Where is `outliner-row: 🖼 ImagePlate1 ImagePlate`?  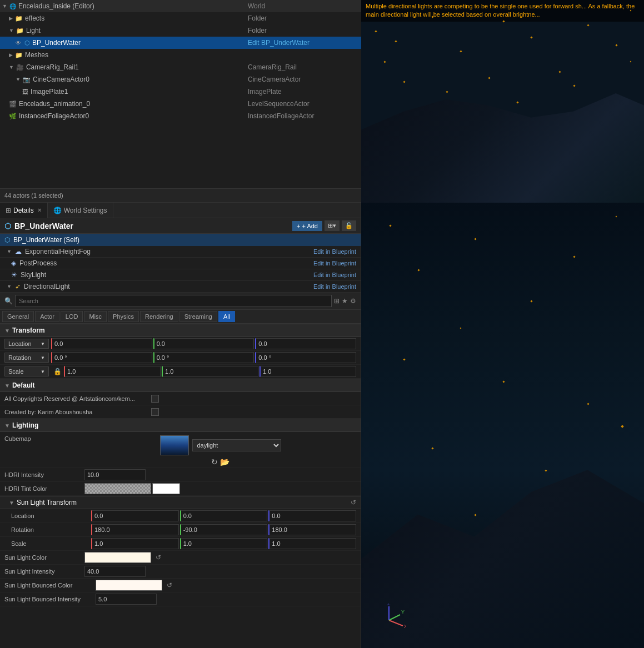 outliner-row: 🖼 ImagePlate1 ImagePlate is located at coordinates (181, 92).